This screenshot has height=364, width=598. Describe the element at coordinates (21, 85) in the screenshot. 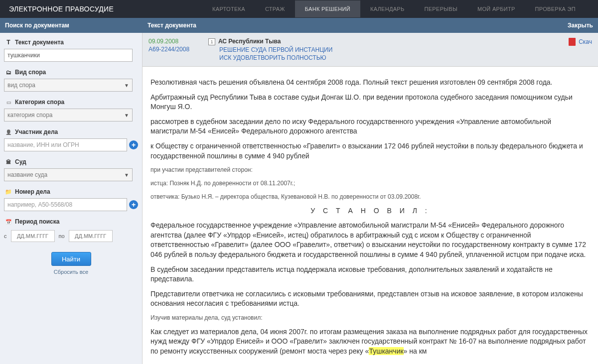

I see `type-select-value: вид спора` at that location.